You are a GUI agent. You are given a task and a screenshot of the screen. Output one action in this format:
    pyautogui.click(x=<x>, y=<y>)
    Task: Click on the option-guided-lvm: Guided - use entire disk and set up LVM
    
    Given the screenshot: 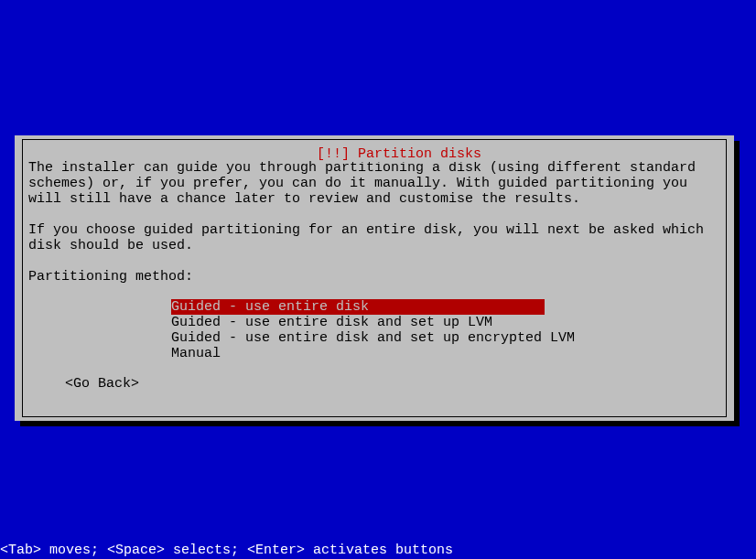 What is the action you would take?
    pyautogui.click(x=358, y=322)
    